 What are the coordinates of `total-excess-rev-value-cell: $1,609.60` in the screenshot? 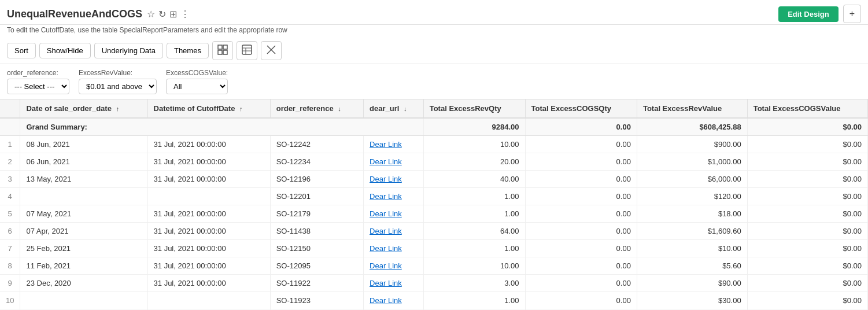 It's located at (692, 231).